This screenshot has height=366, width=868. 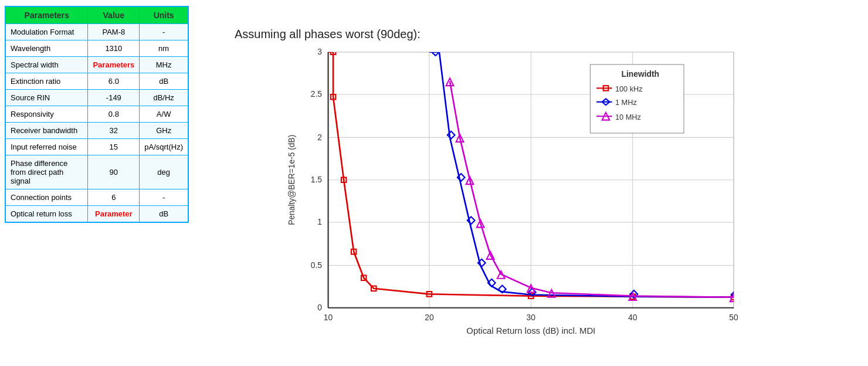 I want to click on value-cell: PAM-8, so click(x=114, y=32).